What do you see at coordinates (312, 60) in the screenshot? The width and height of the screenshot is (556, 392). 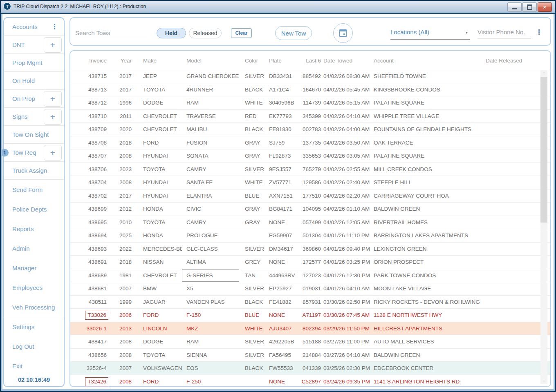 I see `column-header-last-6: Last 6` at bounding box center [312, 60].